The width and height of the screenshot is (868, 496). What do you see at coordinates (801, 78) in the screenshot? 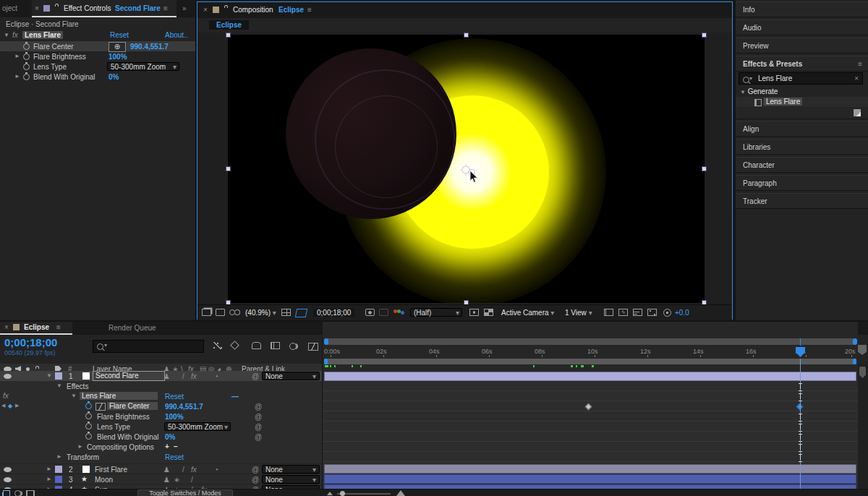
I see `effects-search-input: ▾ Lens Flare ×` at bounding box center [801, 78].